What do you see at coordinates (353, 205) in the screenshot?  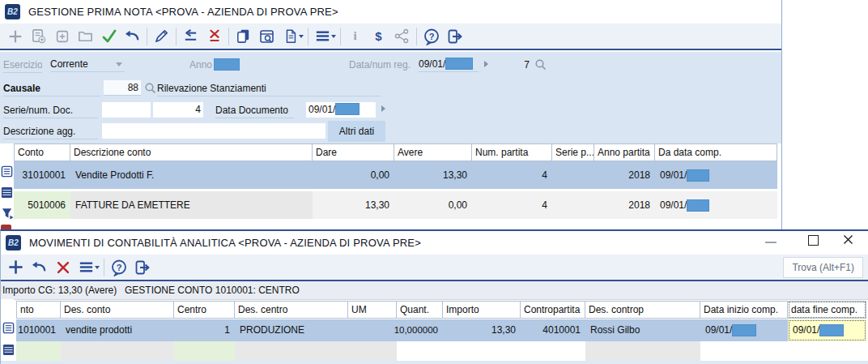 I see `cell-dare: 13,30` at bounding box center [353, 205].